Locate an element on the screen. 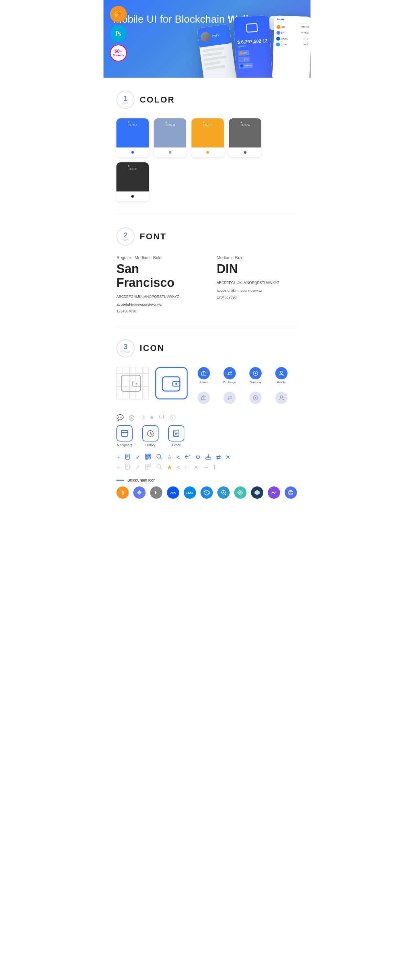  order-icon-box is located at coordinates (176, 433).